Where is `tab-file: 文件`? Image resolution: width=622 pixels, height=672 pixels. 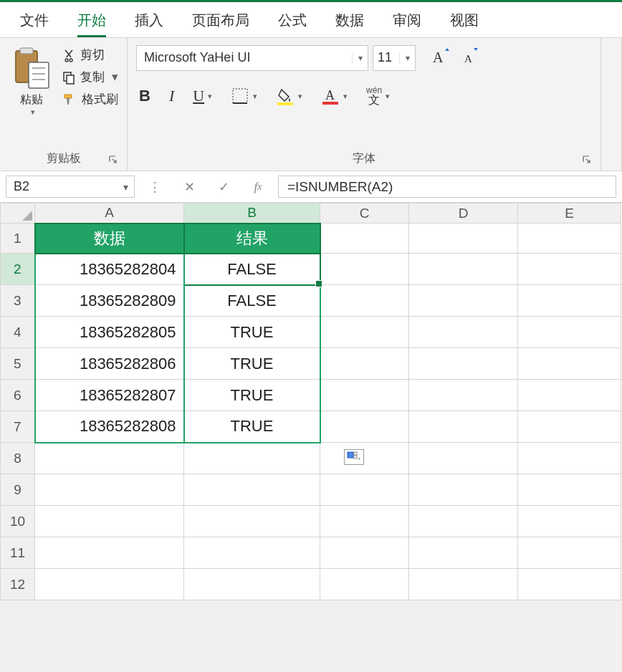 tab-file: 文件 is located at coordinates (34, 20).